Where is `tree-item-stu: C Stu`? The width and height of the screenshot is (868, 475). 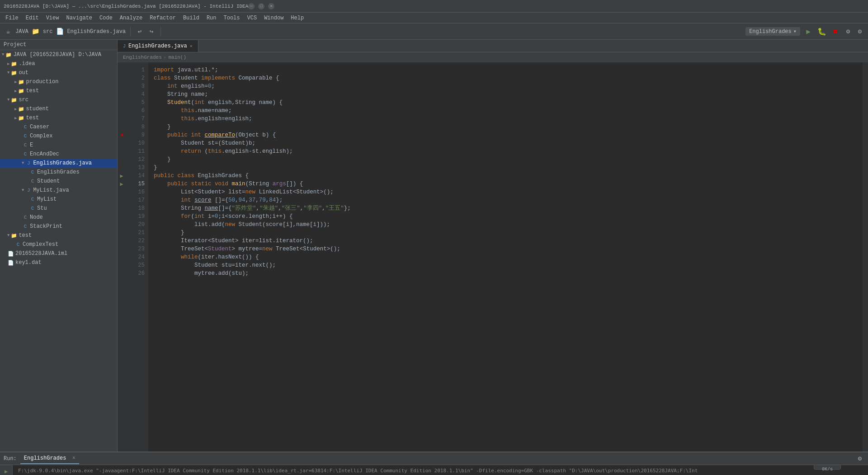
tree-item-stu: C Stu is located at coordinates (59, 208).